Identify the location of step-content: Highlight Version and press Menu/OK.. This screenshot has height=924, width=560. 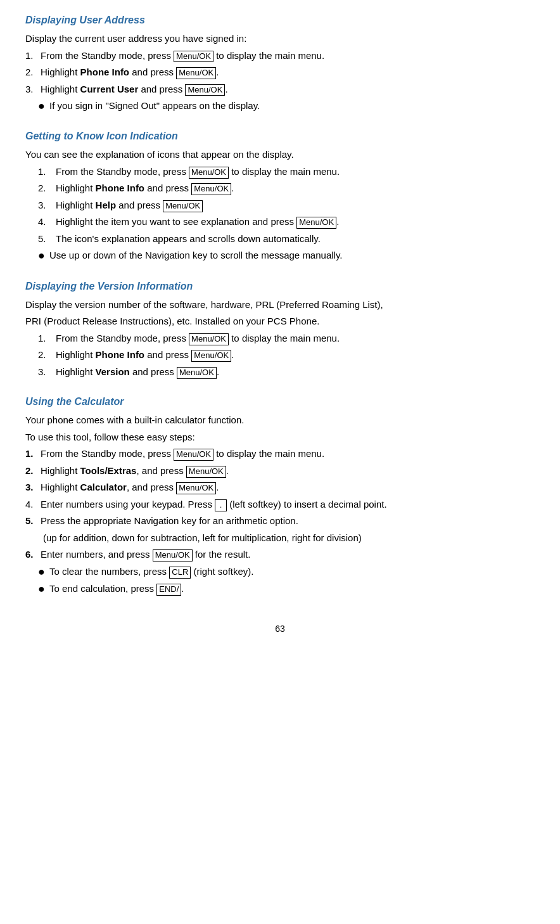
(295, 373).